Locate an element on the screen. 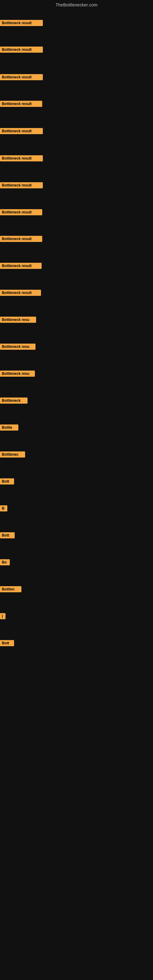 This screenshot has height=980, width=153. result-row-3: Bottleneck result is located at coordinates (21, 78).